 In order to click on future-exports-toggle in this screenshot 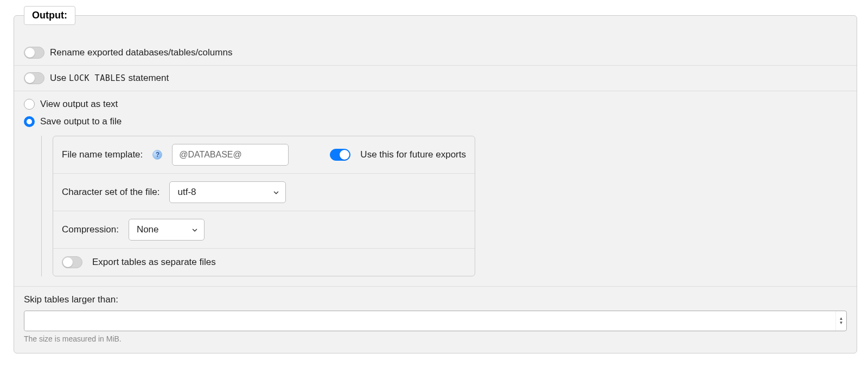, I will do `click(340, 155)`.